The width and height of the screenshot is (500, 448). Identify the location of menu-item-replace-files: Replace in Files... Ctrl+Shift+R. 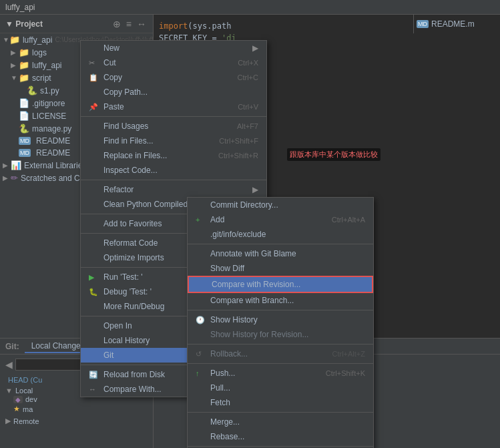
(174, 156).